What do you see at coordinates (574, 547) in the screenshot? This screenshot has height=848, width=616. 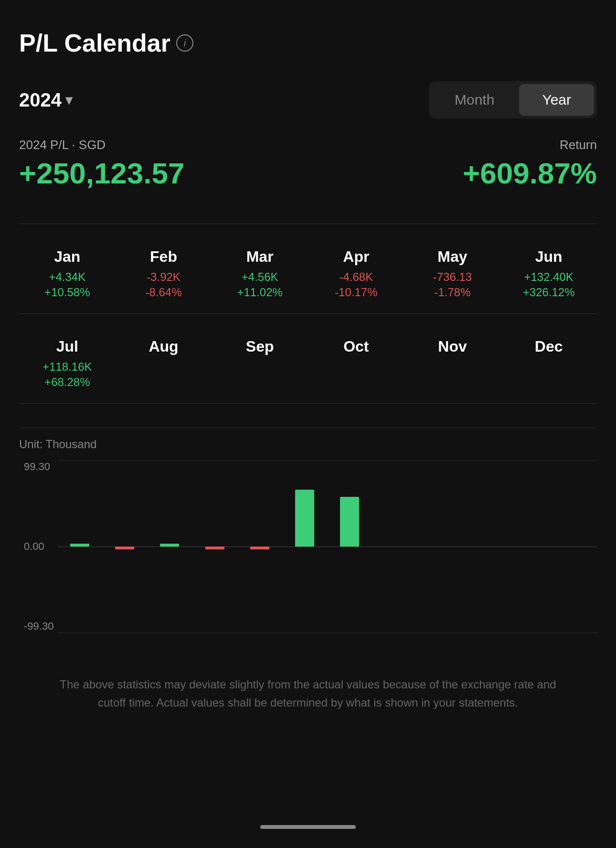 I see `bar-area-dec` at bounding box center [574, 547].